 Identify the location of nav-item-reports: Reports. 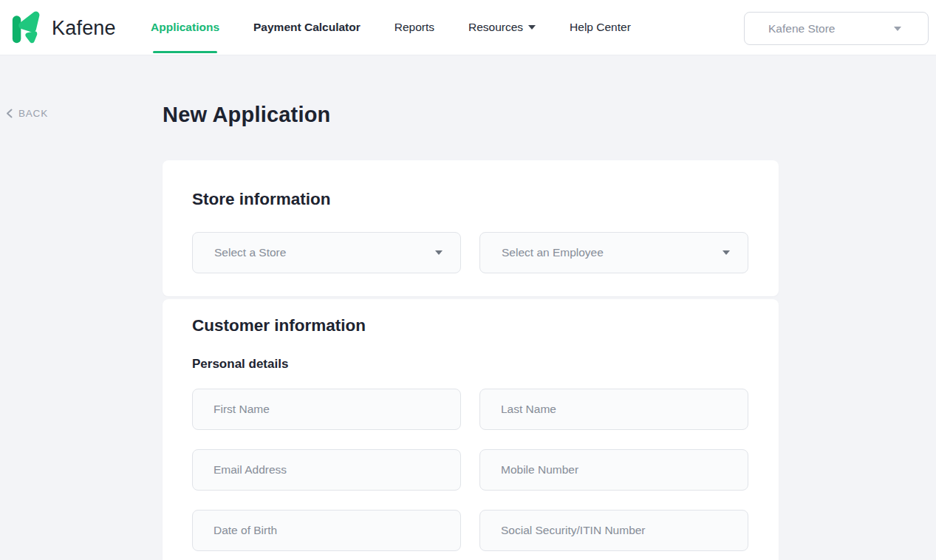
(414, 27).